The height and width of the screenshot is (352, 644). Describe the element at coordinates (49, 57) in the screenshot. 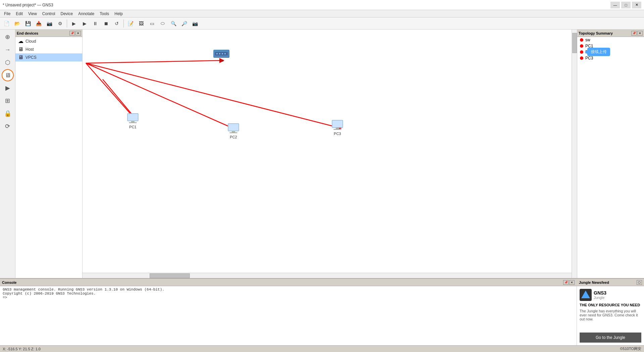

I see `device-item-vpcs: 🖥 VPCS` at that location.